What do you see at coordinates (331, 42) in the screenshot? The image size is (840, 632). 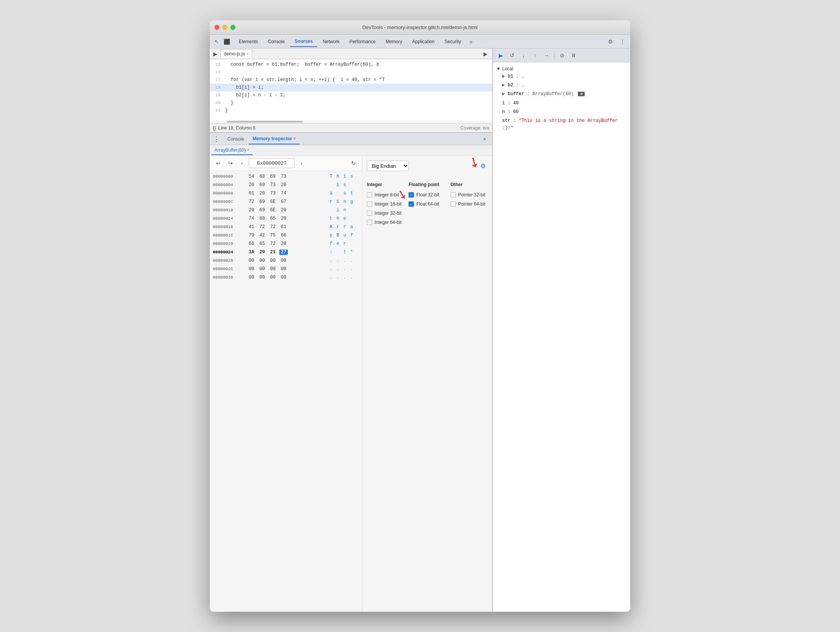 I see `tab-network: Network` at bounding box center [331, 42].